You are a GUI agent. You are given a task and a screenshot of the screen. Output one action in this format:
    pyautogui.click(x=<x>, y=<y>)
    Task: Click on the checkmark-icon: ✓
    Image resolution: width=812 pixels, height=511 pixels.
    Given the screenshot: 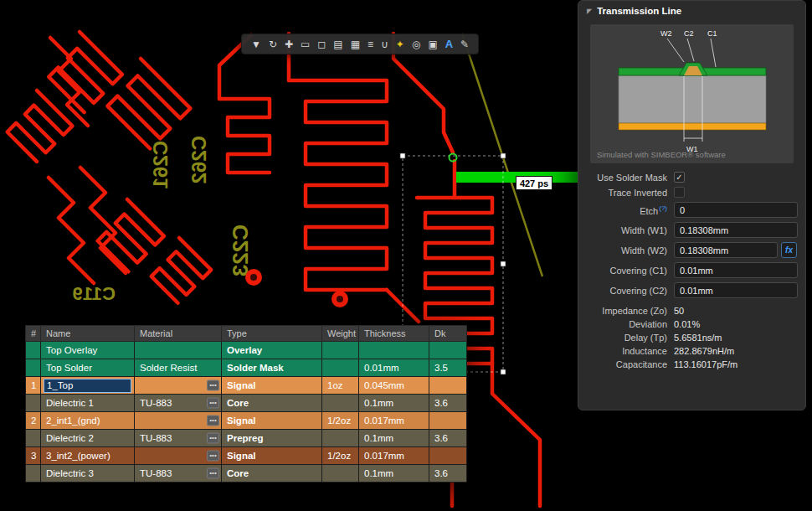 What is the action you would take?
    pyautogui.click(x=679, y=178)
    